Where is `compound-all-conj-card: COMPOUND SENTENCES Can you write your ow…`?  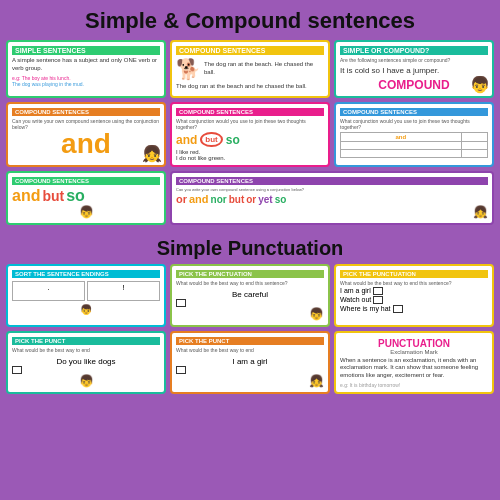
compound-all-conj-card: COMPOUND SENTENCES Can you write your ow… is located at coordinates (332, 198).